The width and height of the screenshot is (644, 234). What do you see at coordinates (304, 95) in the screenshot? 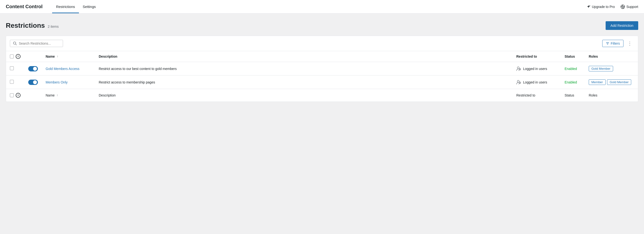
I see `footer-description-cell: Description` at bounding box center [304, 95].